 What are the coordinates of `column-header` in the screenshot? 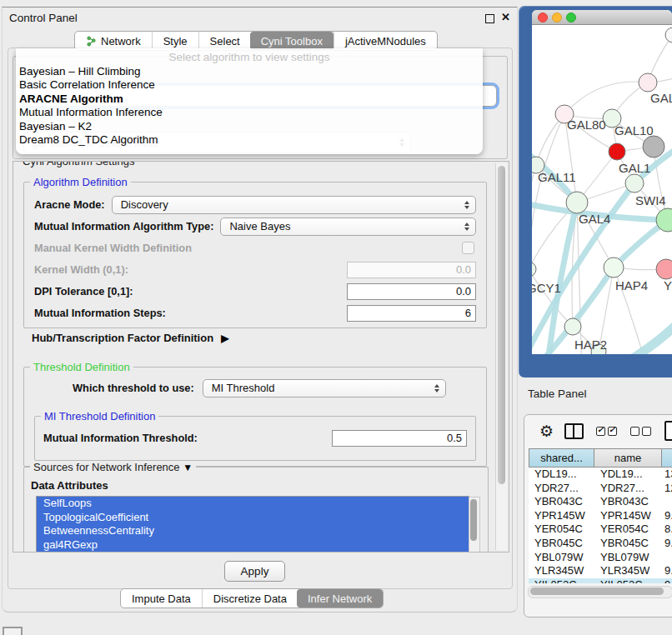 It's located at (667, 458).